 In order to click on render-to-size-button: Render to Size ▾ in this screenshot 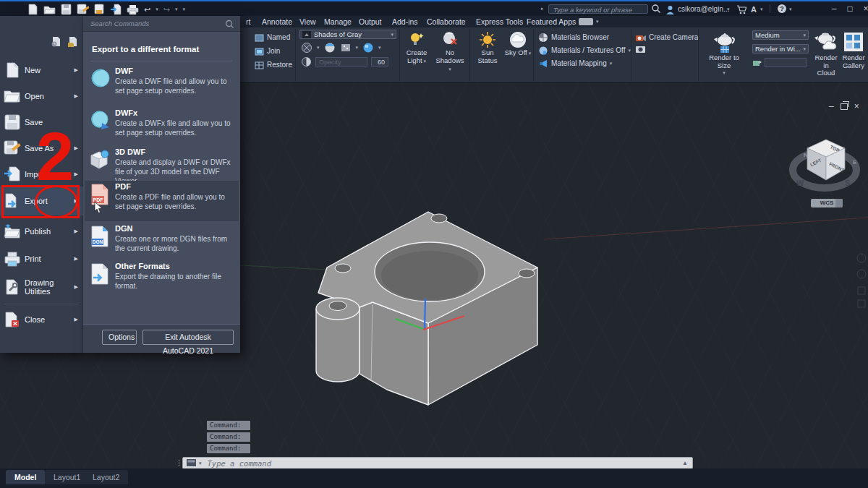, I will do `click(724, 53)`.